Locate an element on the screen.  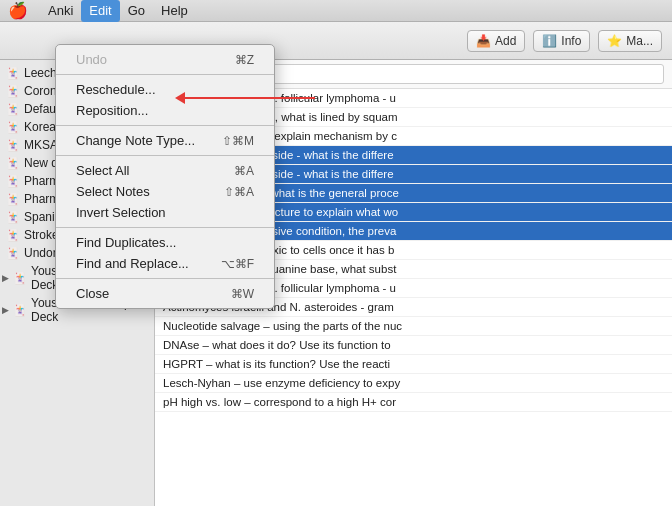
selectall-label: Select All is located at coordinates (102, 170).